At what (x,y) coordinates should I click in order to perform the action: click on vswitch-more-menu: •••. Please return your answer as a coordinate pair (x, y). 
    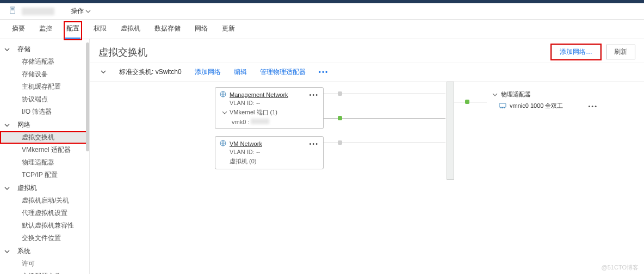
    Looking at the image, I should click on (324, 72).